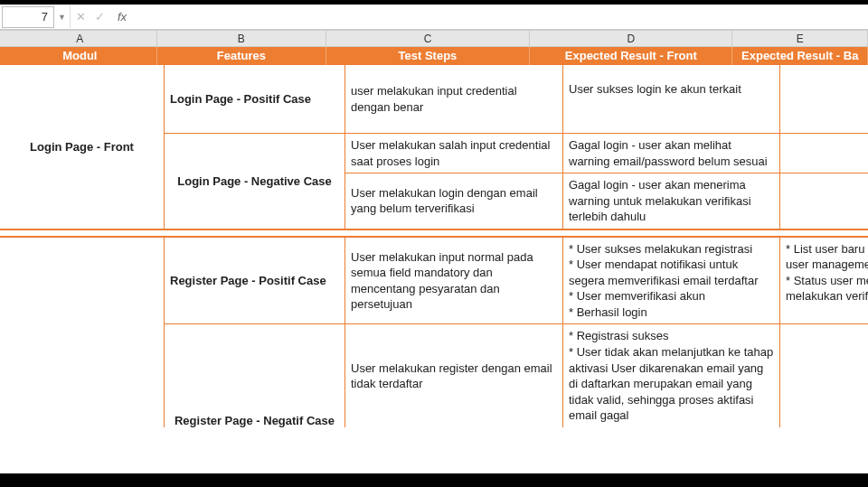 This screenshot has height=487, width=868. Describe the element at coordinates (607, 99) in the screenshot. I see `table-row: user melakukan input credential dengan b…` at that location.